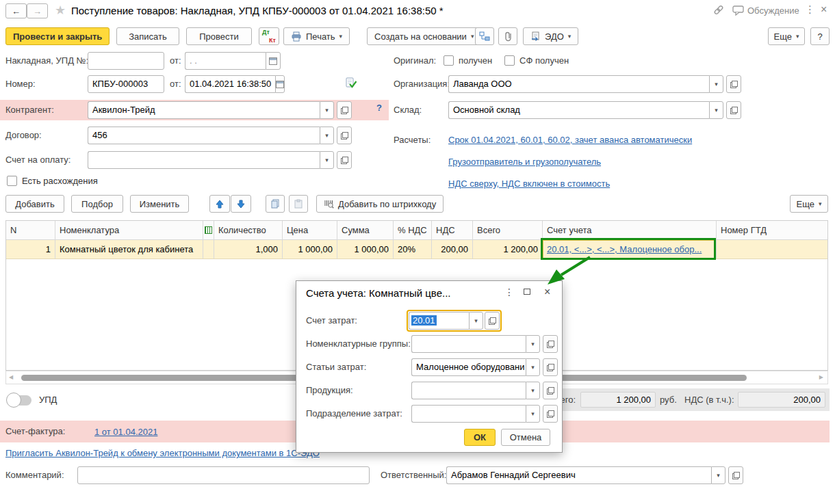  I want to click on cell-barcode, so click(209, 249).